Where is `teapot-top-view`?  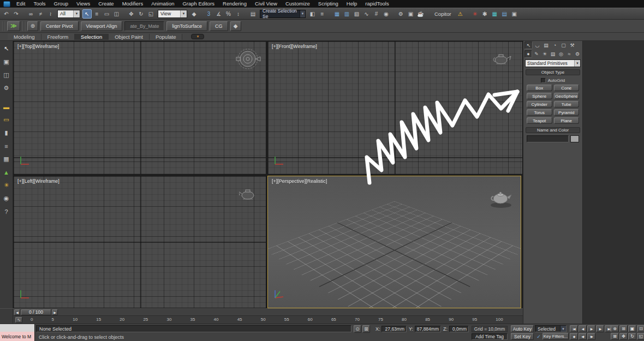
teapot-top-view is located at coordinates (248, 59).